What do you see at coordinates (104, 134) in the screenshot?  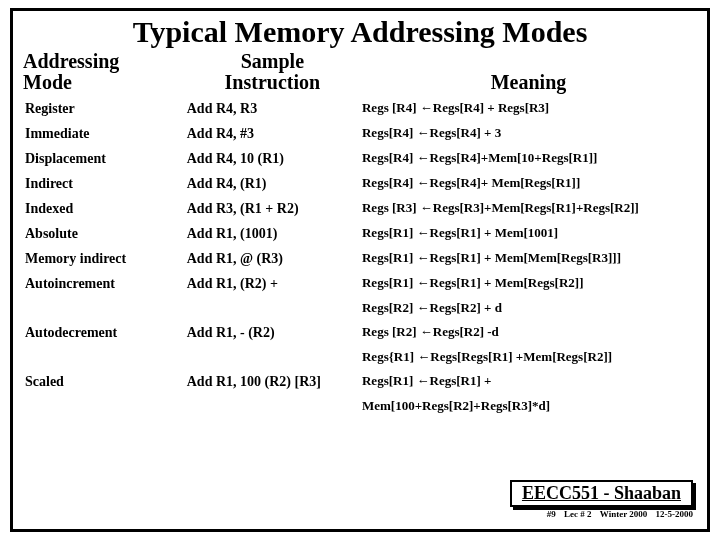 I see `cell-mode: Immediate` at bounding box center [104, 134].